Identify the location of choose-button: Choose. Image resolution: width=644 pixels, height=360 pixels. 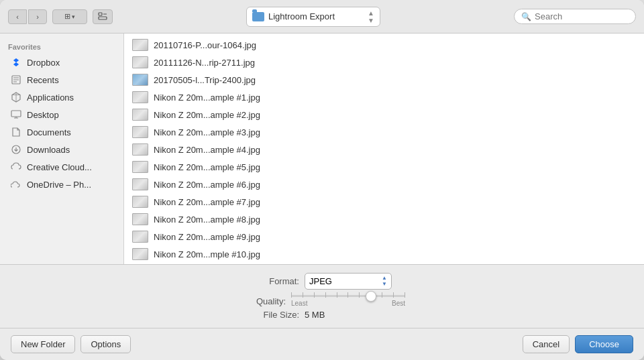
(604, 345).